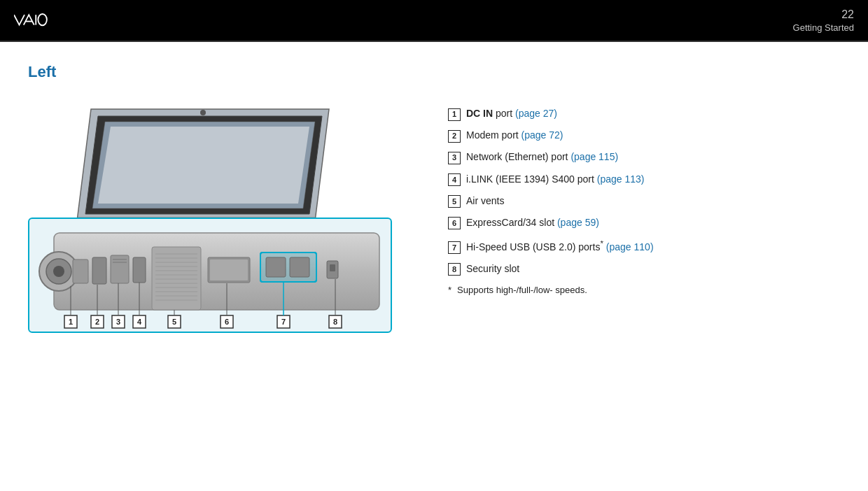 The height and width of the screenshot is (491, 868). What do you see at coordinates (512, 113) in the screenshot?
I see `feature-text-1: DC IN port (page 27)` at bounding box center [512, 113].